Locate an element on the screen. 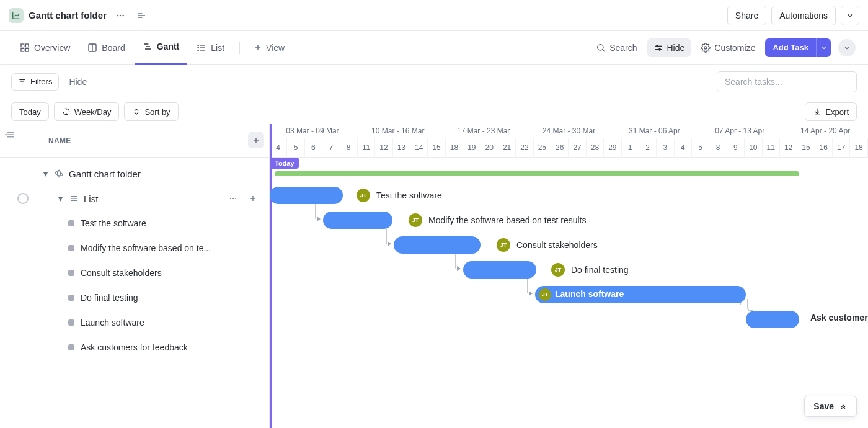 The height and width of the screenshot is (428, 868). day-label: 10 is located at coordinates (753, 148).